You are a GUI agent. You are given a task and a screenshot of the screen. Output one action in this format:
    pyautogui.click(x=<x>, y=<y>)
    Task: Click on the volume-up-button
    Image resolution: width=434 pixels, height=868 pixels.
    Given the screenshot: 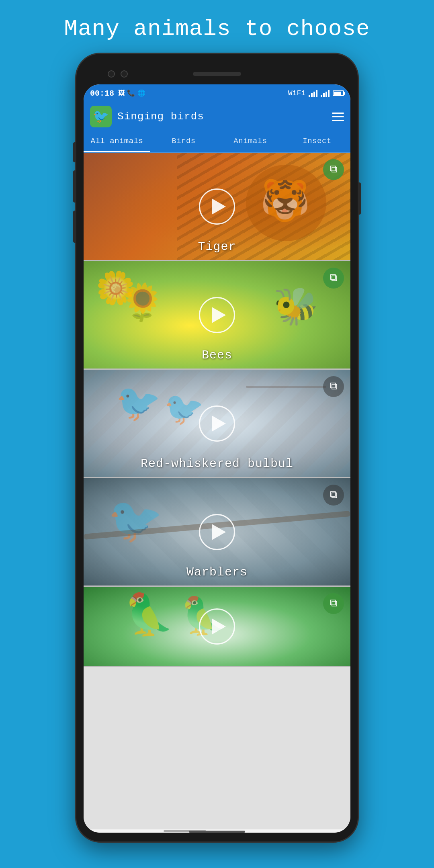 What is the action you would take?
    pyautogui.click(x=75, y=186)
    